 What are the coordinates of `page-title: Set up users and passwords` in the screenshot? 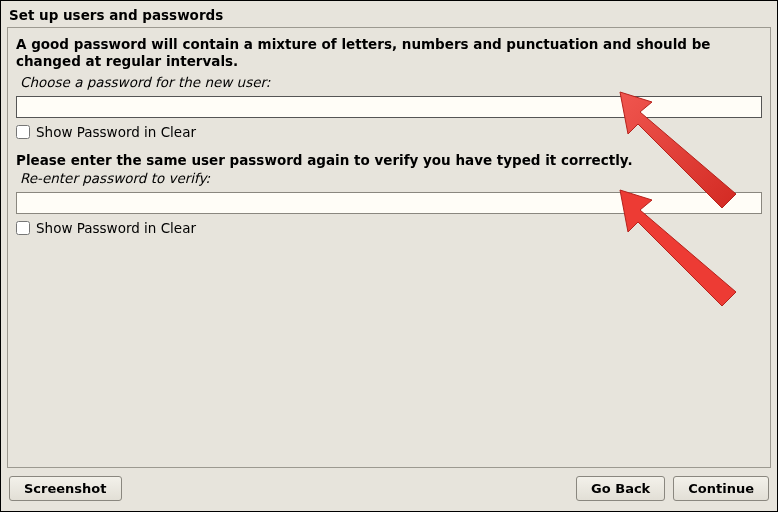 It's located at (389, 14).